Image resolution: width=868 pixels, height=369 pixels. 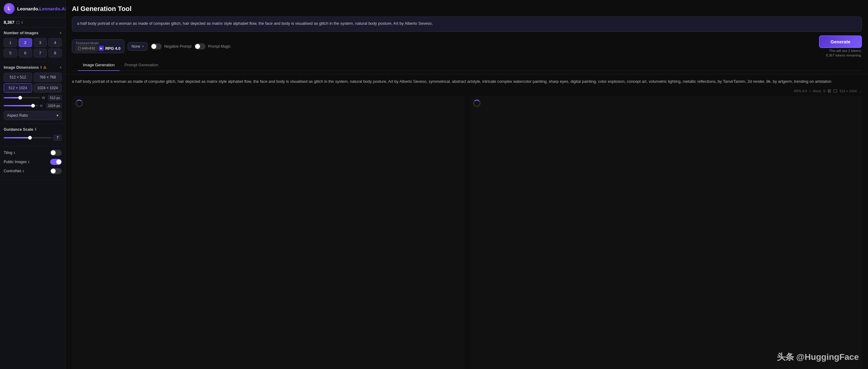 I want to click on meta-image-icon: 🖼, so click(x=829, y=91).